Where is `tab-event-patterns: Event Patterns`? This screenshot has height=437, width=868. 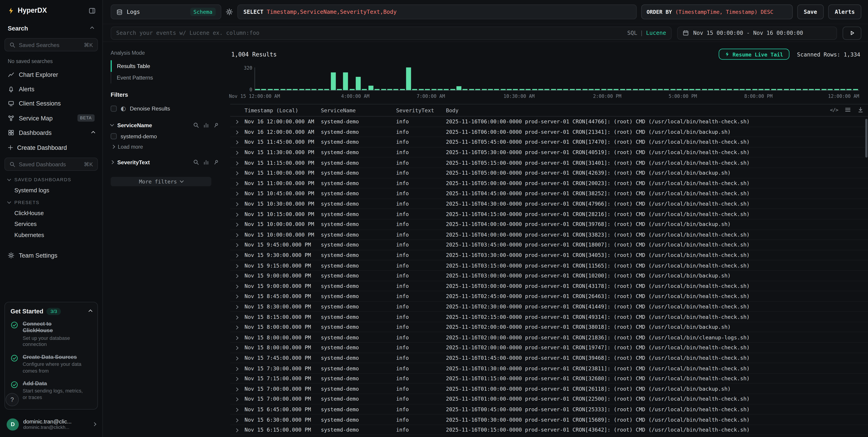
tab-event-patterns: Event Patterns is located at coordinates (165, 77).